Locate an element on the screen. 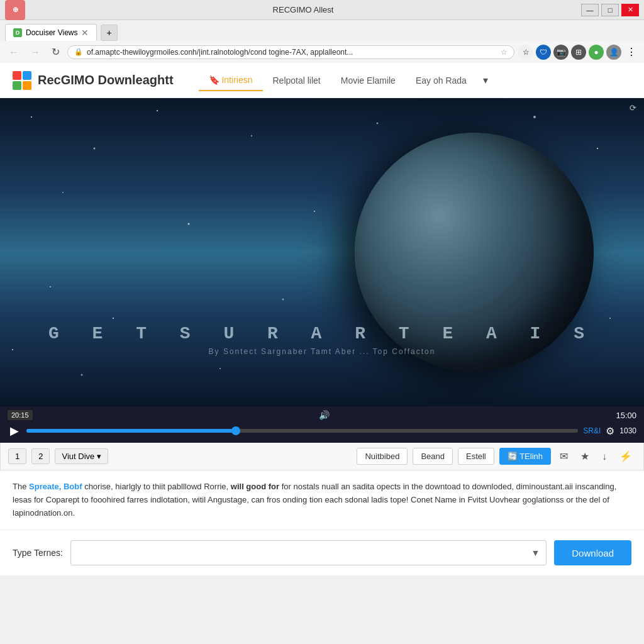 The width and height of the screenshot is (644, 644). window-controls: — □ ✕ is located at coordinates (610, 10).